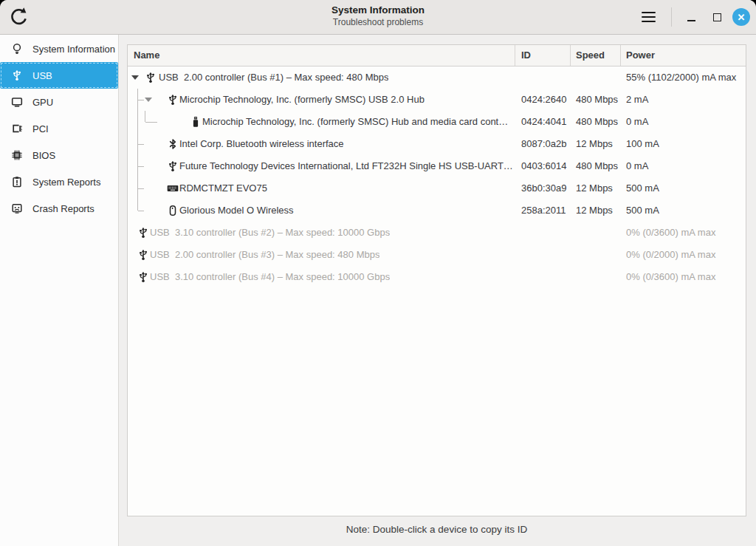 The height and width of the screenshot is (546, 756). Describe the element at coordinates (43, 75) in the screenshot. I see `sidebar-item-label: USB` at that location.